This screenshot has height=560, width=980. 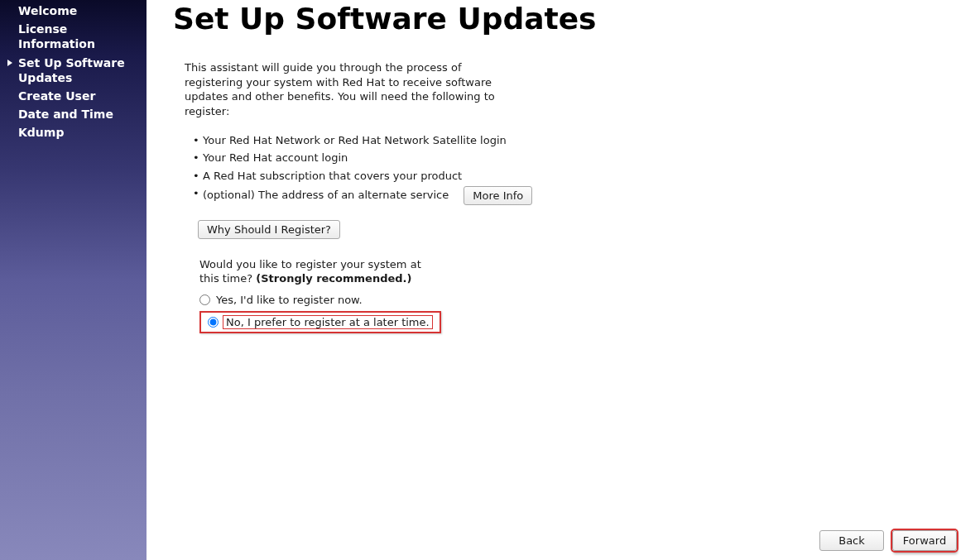 I want to click on sidebar-item-kdump: Kdump, so click(x=73, y=132).